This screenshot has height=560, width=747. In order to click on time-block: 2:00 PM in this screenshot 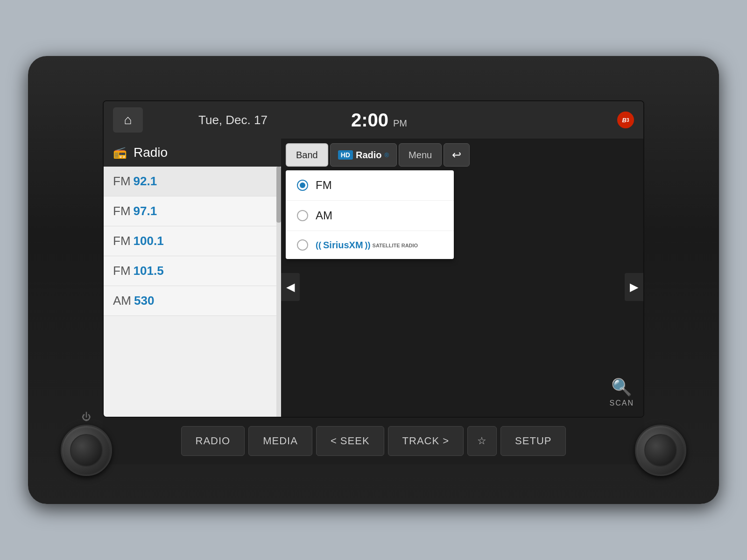, I will do `click(379, 120)`.